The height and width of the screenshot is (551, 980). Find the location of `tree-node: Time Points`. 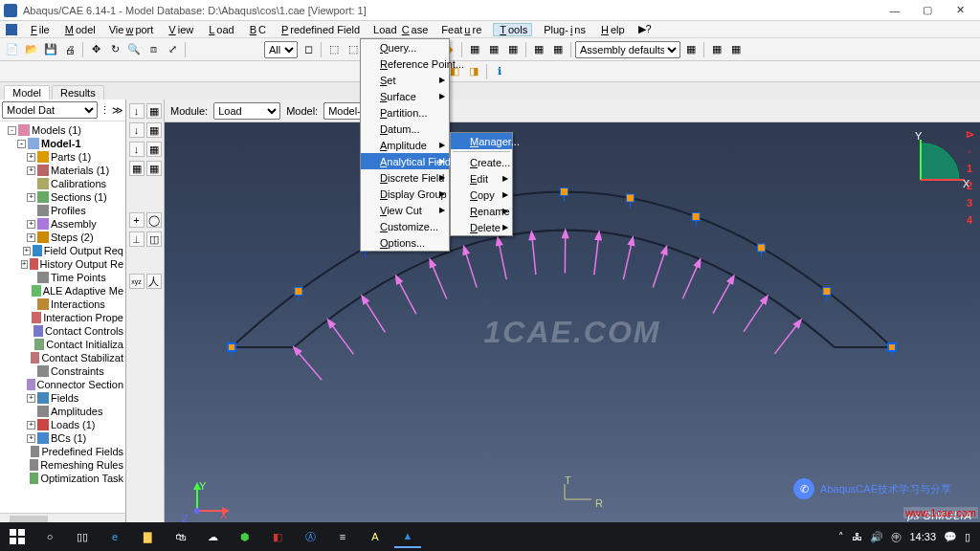

tree-node: Time Points is located at coordinates (63, 277).